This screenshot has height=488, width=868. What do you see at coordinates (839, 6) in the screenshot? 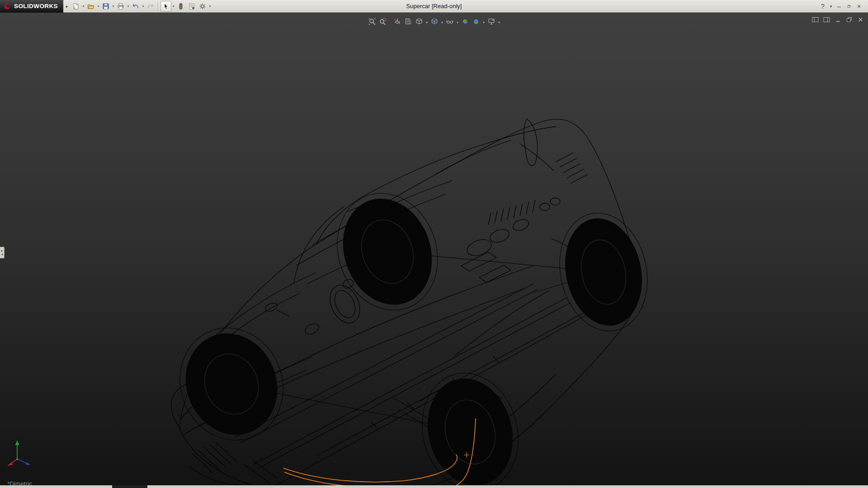
I see `minimize-icon: –` at bounding box center [839, 6].